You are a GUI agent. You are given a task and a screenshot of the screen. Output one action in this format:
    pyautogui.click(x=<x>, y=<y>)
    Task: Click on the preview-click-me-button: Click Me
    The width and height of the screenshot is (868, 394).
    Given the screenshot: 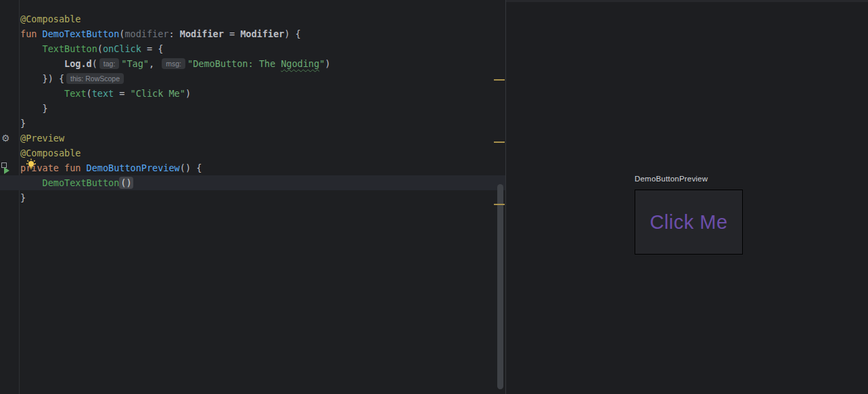 What is the action you would take?
    pyautogui.click(x=689, y=222)
    